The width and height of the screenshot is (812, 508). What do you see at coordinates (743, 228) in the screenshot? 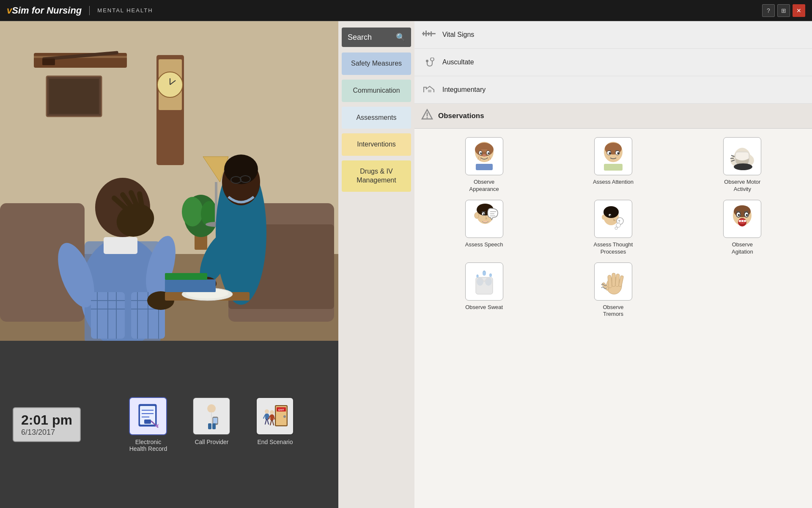
I see `obs-item-agitation: Observe Agitation` at bounding box center [743, 228].